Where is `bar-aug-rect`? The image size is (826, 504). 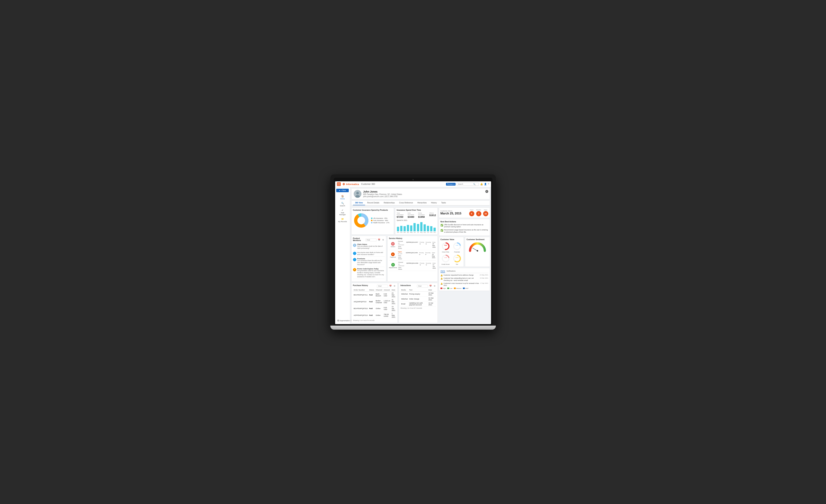
bar-aug-rect is located at coordinates (421, 227).